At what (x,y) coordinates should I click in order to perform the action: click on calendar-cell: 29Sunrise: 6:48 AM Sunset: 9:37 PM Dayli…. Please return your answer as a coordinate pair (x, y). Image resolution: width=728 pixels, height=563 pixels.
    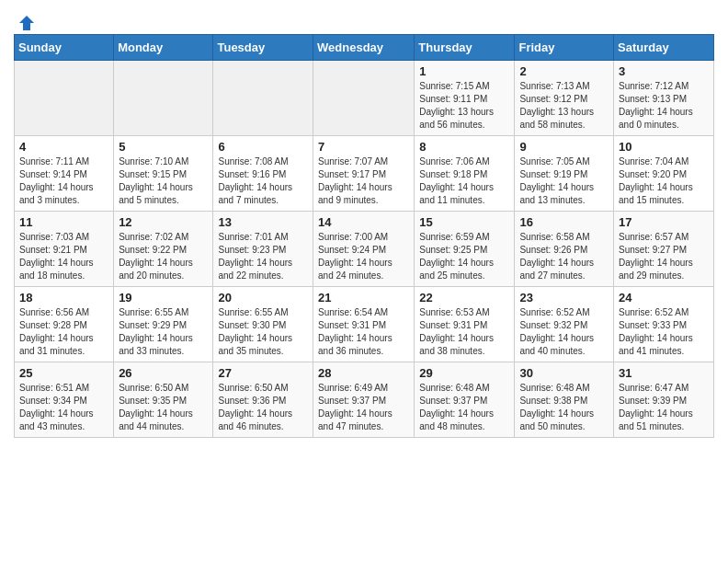
    Looking at the image, I should click on (465, 400).